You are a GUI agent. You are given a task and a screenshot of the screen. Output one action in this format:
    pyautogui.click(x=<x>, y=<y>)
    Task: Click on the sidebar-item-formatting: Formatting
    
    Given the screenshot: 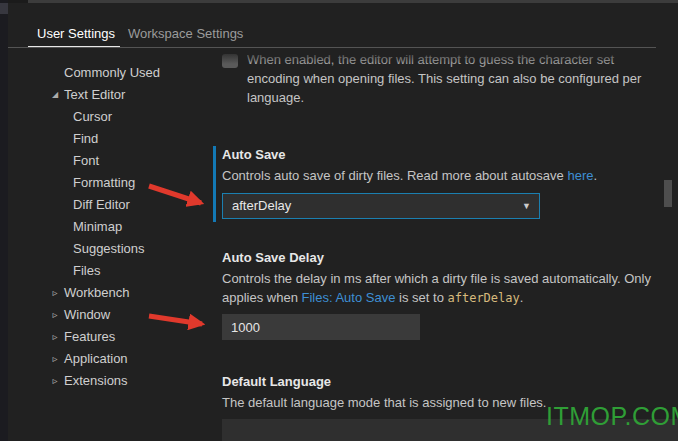 What is the action you would take?
    pyautogui.click(x=106, y=183)
    